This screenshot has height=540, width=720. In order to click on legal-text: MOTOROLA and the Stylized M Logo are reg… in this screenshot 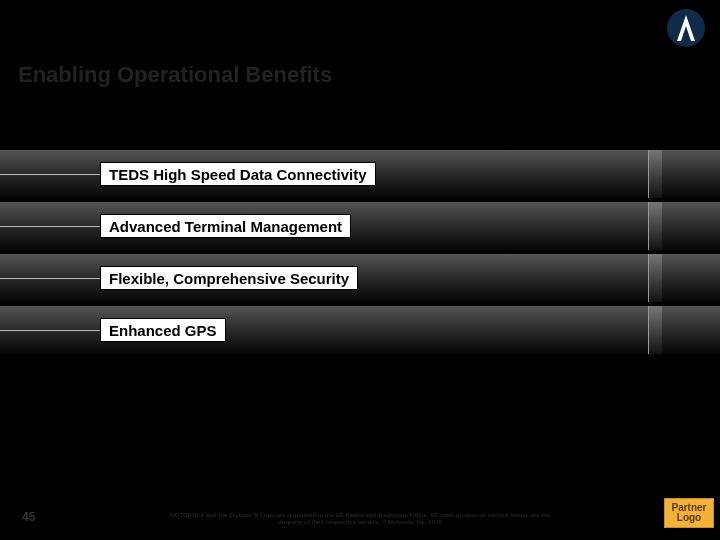, I will do `click(360, 519)`.